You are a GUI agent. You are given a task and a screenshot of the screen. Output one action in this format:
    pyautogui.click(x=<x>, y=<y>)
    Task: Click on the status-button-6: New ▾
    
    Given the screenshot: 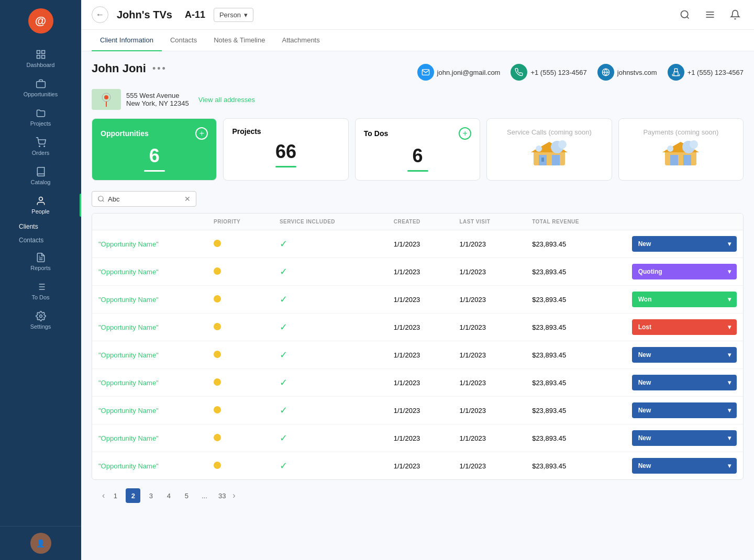 What is the action you would take?
    pyautogui.click(x=684, y=410)
    